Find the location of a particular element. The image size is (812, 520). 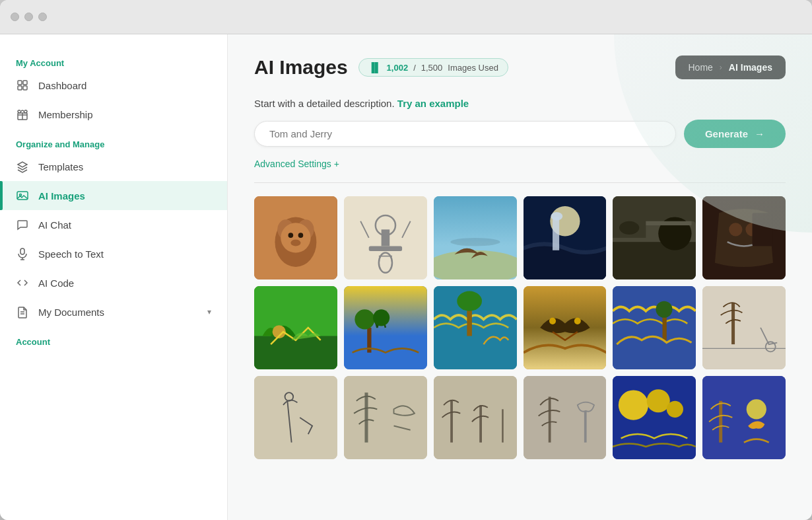

sidebar-item-dashboard-label: Dashboard is located at coordinates (62, 86).